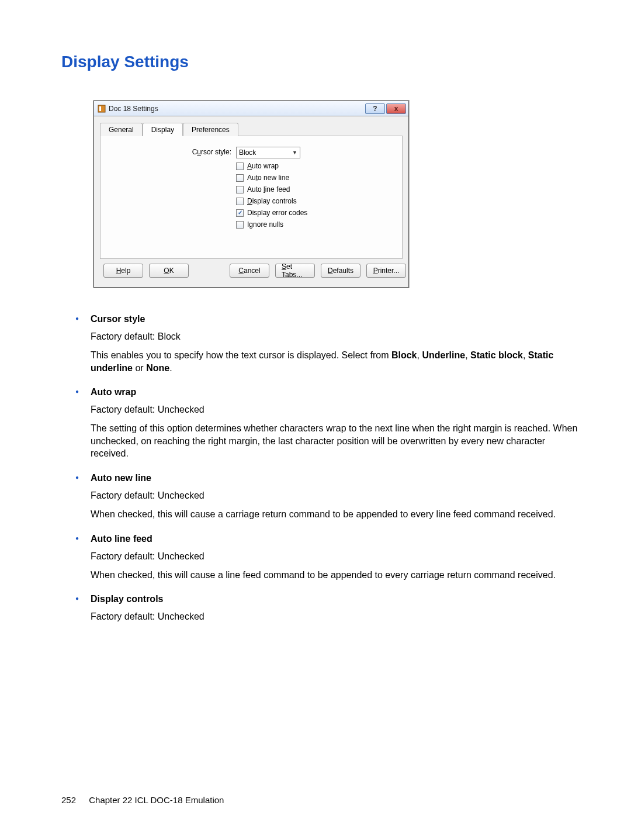 Image resolution: width=631 pixels, height=840 pixels. What do you see at coordinates (272, 224) in the screenshot?
I see `checkbox-ignore-nulls: Ignore nulls` at bounding box center [272, 224].